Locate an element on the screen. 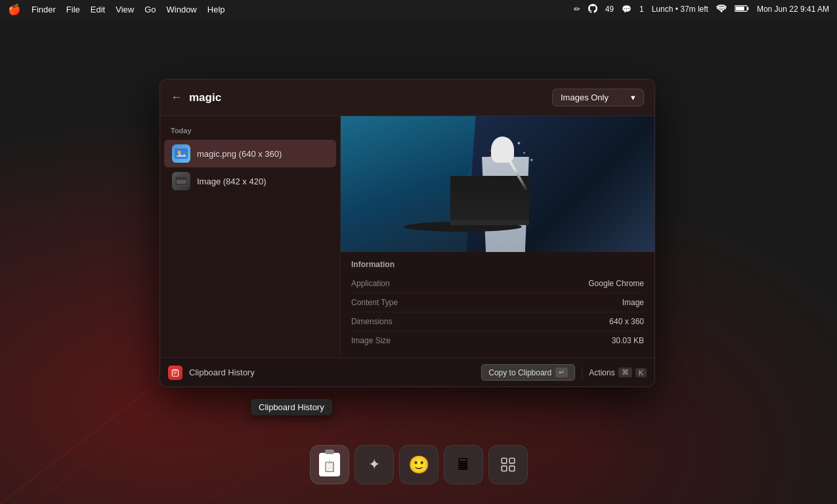 This screenshot has height=504, width=837. grid-icon is located at coordinates (508, 465).